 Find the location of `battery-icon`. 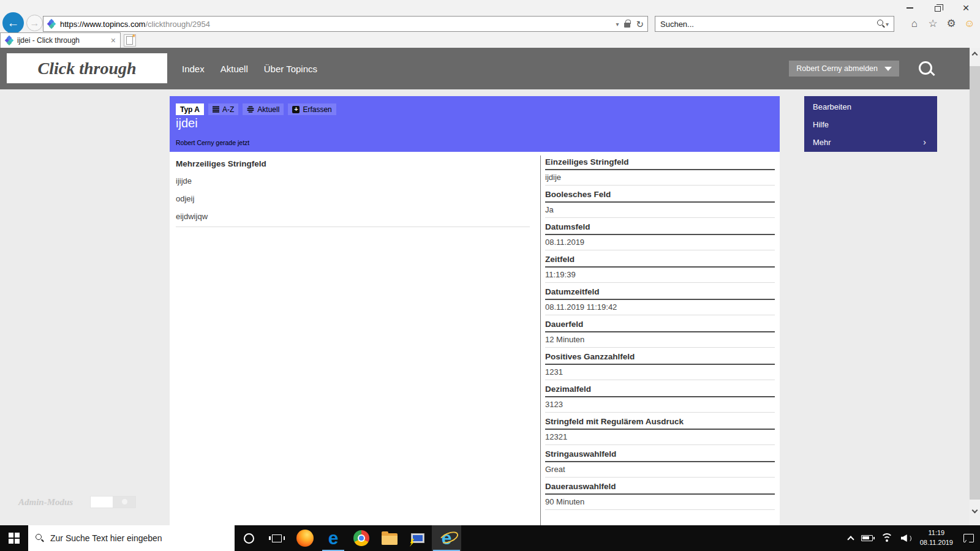

battery-icon is located at coordinates (867, 538).